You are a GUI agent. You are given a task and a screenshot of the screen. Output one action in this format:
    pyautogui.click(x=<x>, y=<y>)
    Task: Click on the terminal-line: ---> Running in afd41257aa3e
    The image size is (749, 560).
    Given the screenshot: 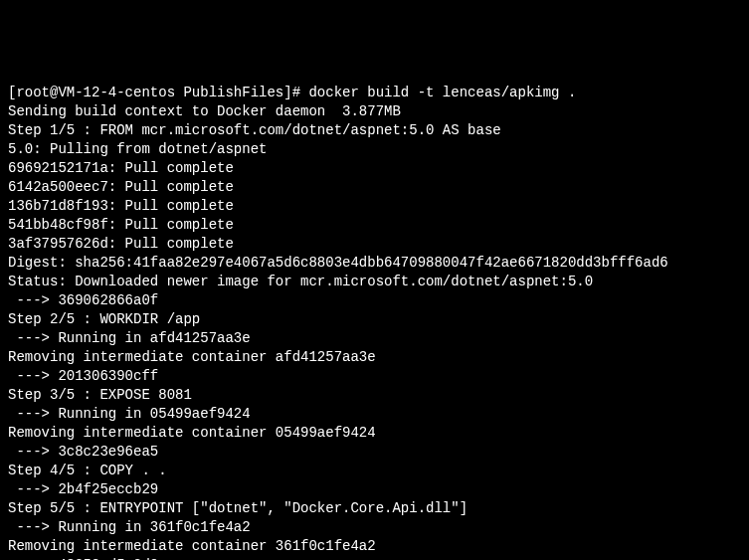 What is the action you would take?
    pyautogui.click(x=374, y=338)
    